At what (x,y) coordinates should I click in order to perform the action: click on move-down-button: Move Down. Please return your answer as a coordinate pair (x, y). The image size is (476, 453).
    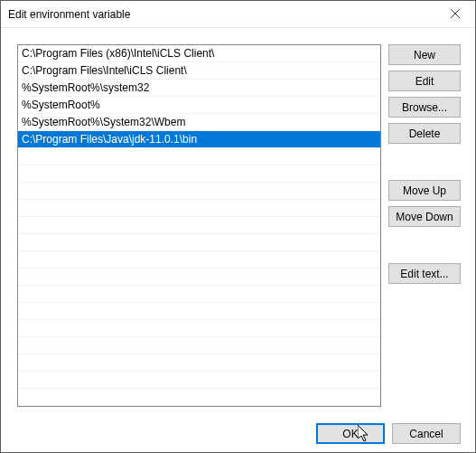
    Looking at the image, I should click on (425, 217).